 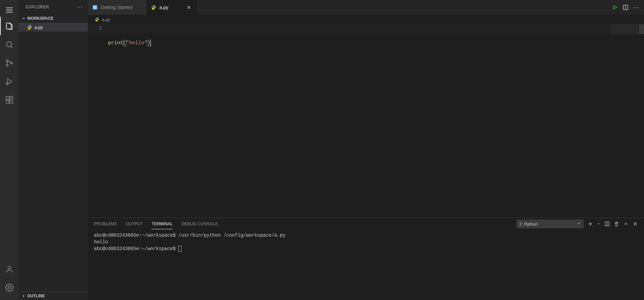 I want to click on split-terminal-dropdown-icon, so click(x=599, y=224).